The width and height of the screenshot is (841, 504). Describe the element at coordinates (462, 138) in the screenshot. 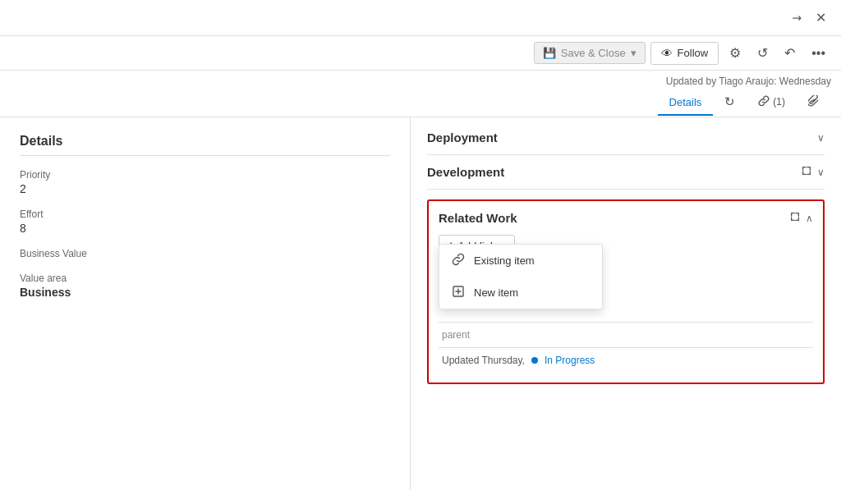

I see `deployment-title: Deployment` at that location.